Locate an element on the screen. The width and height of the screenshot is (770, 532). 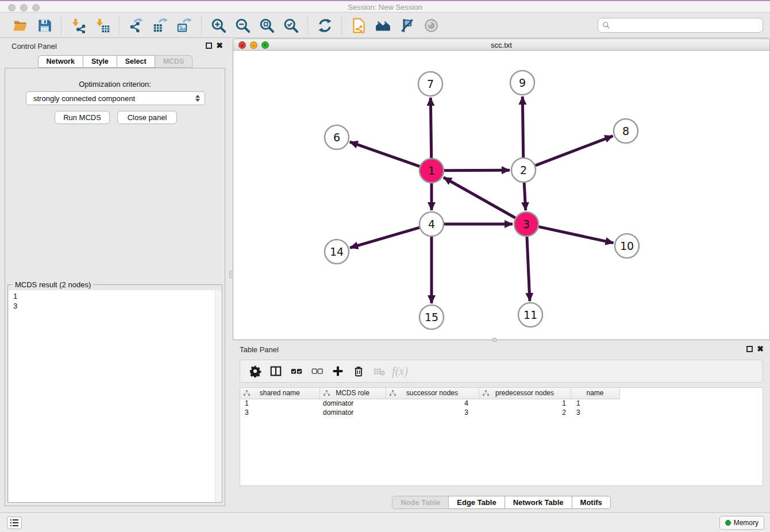
column-header-mcds-role: MCDS role is located at coordinates (353, 393).